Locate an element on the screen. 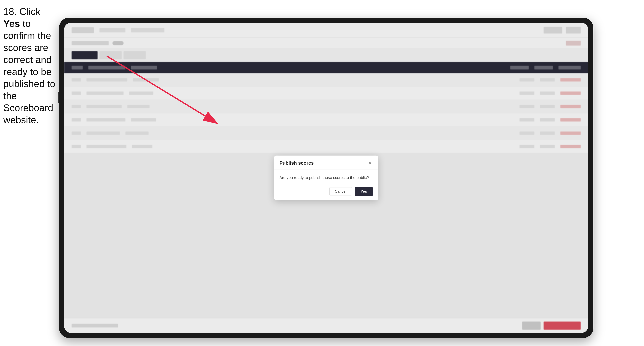 This screenshot has width=644, height=346. modal-footer: Cancel Yes is located at coordinates (326, 192).